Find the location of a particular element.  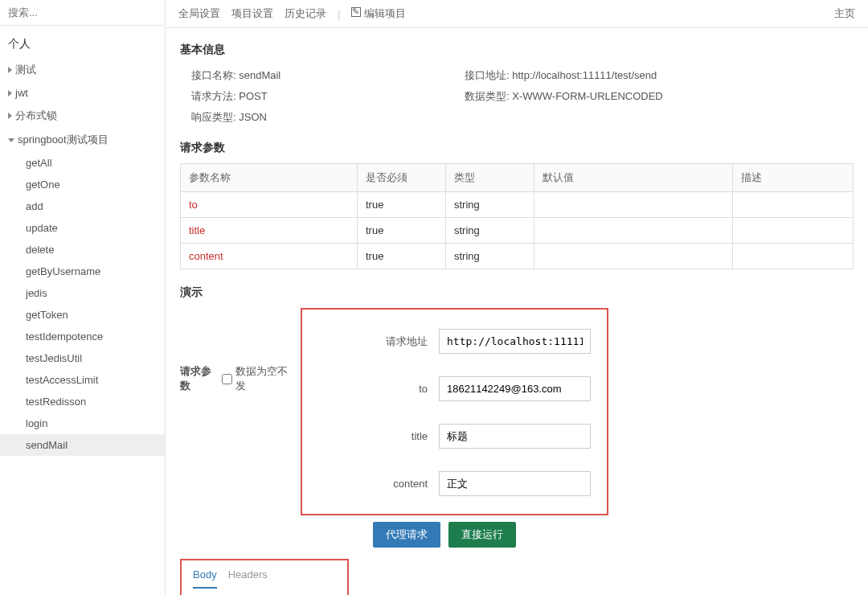

button-row: 代理请求 直接运行 is located at coordinates (517, 535).